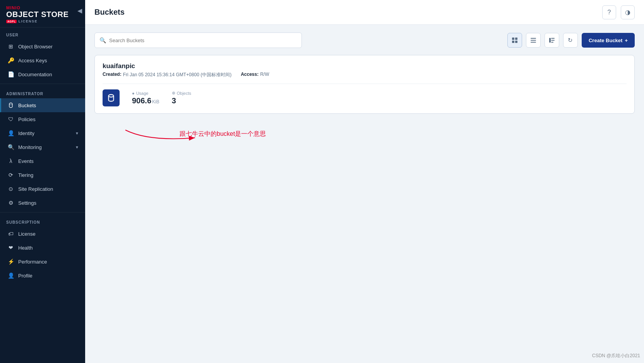  Describe the element at coordinates (11, 248) in the screenshot. I see `health-icon: ❤` at that location.